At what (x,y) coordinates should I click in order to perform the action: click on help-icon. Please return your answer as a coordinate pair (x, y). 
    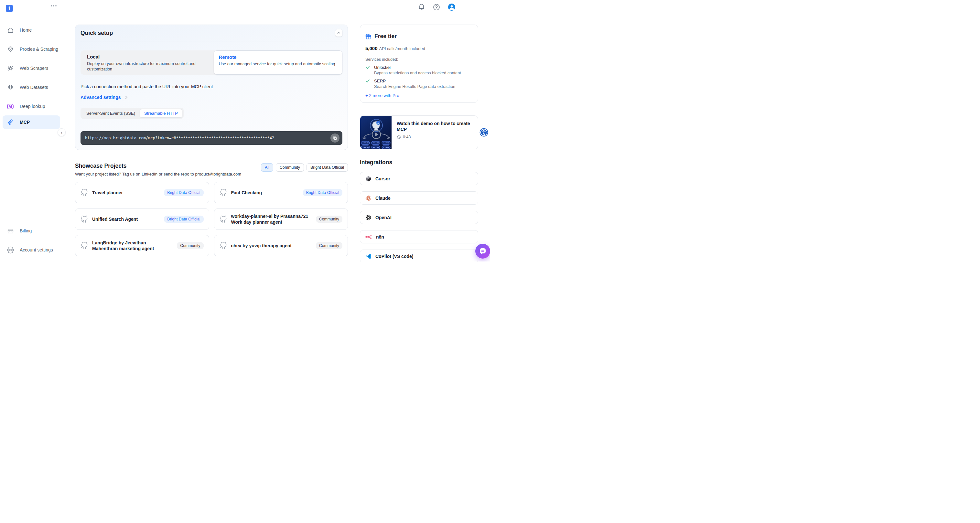
    Looking at the image, I should click on (437, 7).